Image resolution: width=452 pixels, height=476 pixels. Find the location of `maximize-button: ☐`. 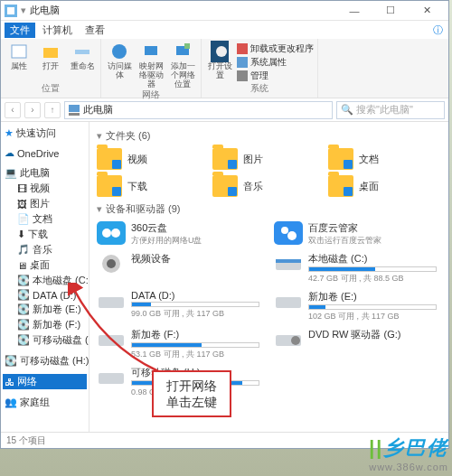

maximize-button: ☐ is located at coordinates (391, 11).